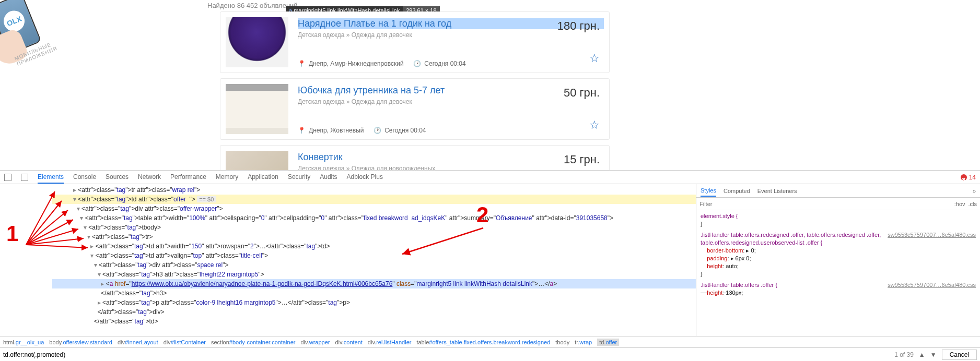 The image size is (980, 361). I want to click on styles-tab: Computed, so click(737, 191).